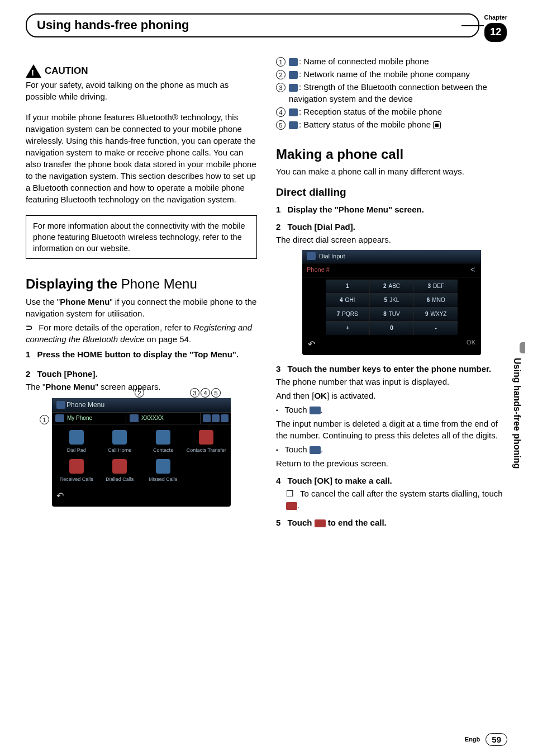  I want to click on text-fragment: The ", so click(36, 387).